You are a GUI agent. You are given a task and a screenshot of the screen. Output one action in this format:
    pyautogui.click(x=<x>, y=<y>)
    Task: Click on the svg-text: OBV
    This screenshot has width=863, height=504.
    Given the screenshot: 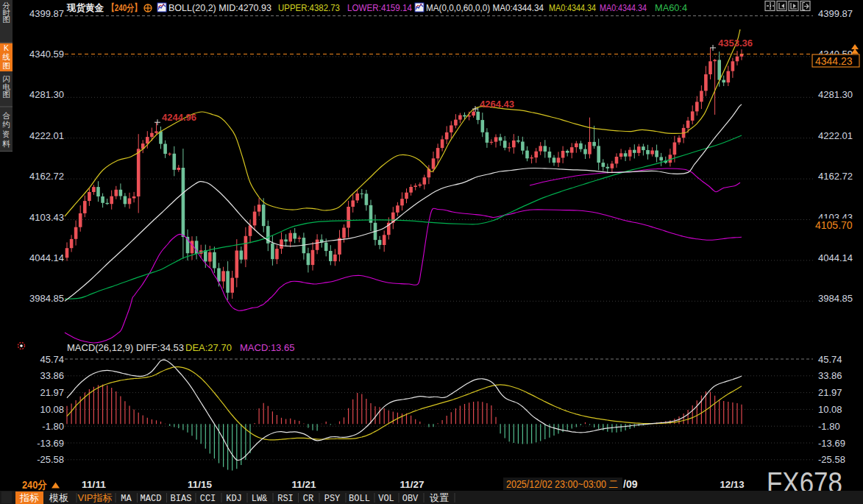 What is the action you would take?
    pyautogui.click(x=411, y=499)
    